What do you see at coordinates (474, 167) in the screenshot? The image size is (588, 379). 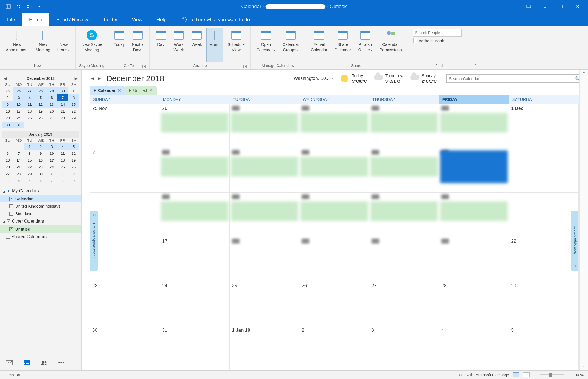 I see `blurred-event-selected` at bounding box center [474, 167].